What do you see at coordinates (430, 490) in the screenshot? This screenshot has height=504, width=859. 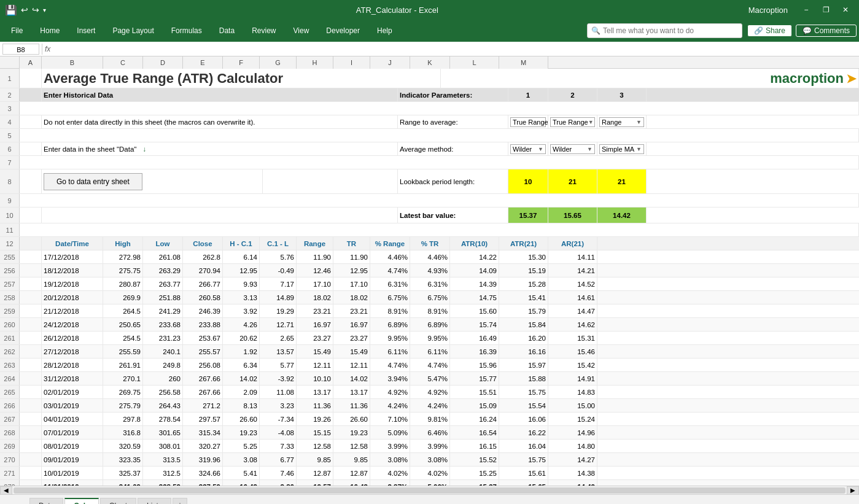 I see `horizontal-scrollbar: ◀ ▶` at bounding box center [430, 490].